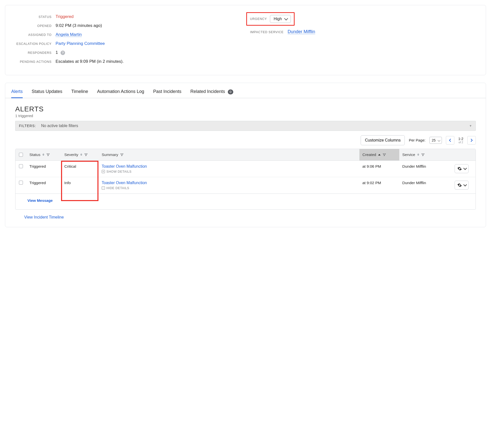  What do you see at coordinates (369, 155) in the screenshot?
I see `created-column-label: Created` at bounding box center [369, 155].